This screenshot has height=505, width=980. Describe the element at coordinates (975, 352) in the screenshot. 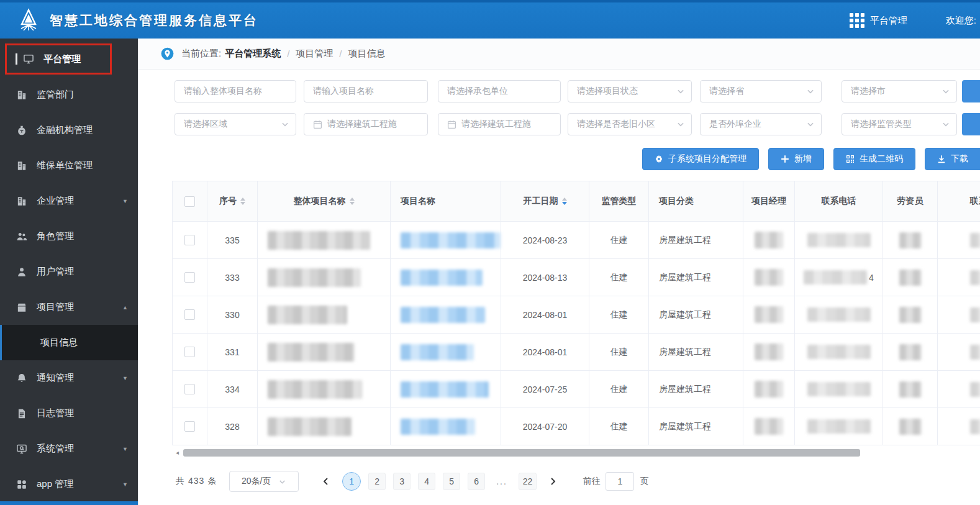

I see `redacted-phone2` at that location.